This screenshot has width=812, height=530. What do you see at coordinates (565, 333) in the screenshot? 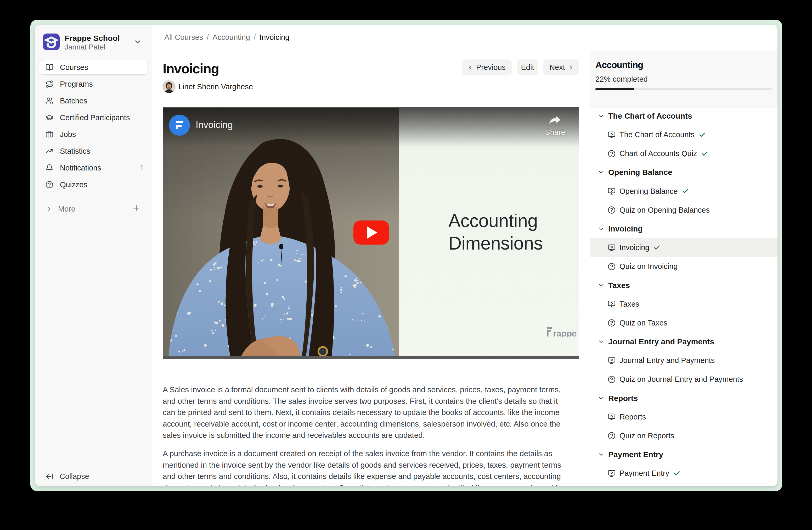
I see `svg-text: rappe` at bounding box center [565, 333].